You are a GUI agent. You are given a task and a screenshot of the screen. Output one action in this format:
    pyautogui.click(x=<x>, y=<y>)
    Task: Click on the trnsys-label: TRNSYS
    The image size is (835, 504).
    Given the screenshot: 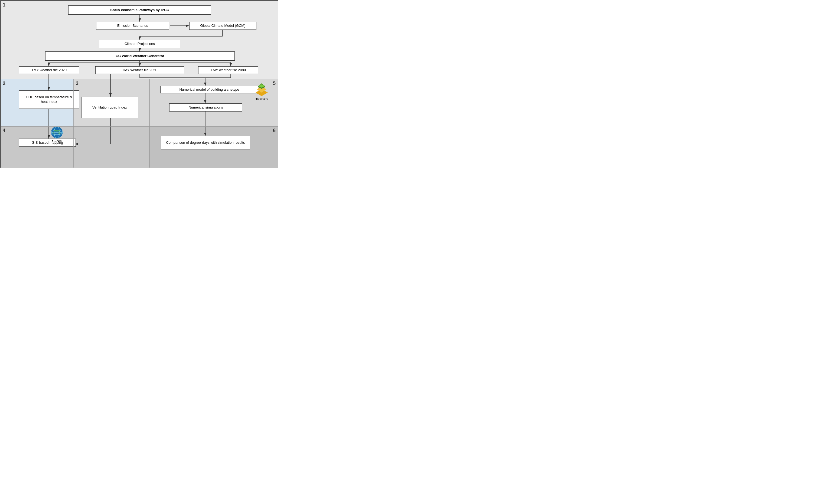 What is the action you would take?
    pyautogui.click(x=262, y=99)
    